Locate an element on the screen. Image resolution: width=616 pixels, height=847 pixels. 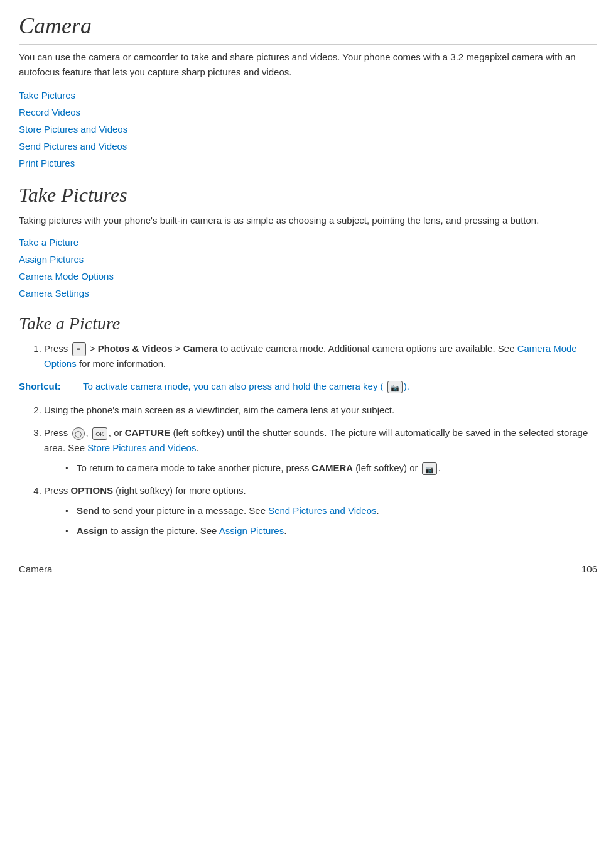
assign-pictures-link: Assign Pictures is located at coordinates (251, 530).